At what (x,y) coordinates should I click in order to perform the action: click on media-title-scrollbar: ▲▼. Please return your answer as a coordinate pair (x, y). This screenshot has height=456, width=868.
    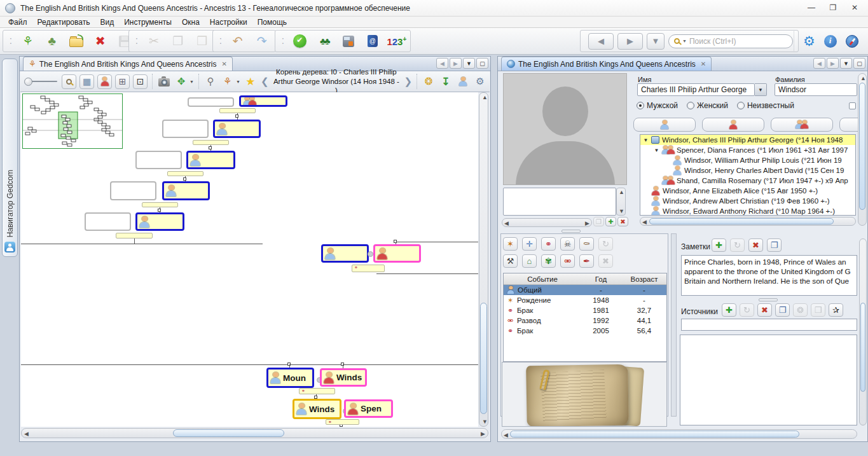
    Looking at the image, I should click on (621, 202).